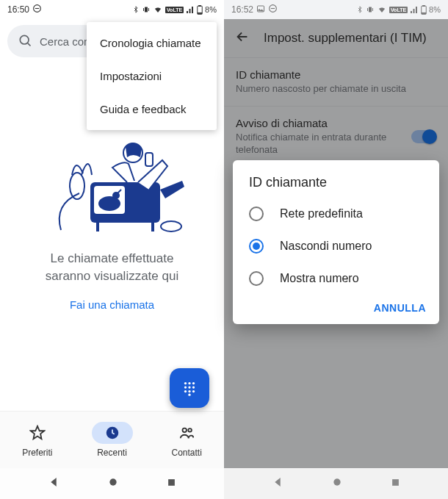 The image size is (448, 499). Describe the element at coordinates (37, 439) in the screenshot. I see `tab-favorites: Preferiti` at that location.